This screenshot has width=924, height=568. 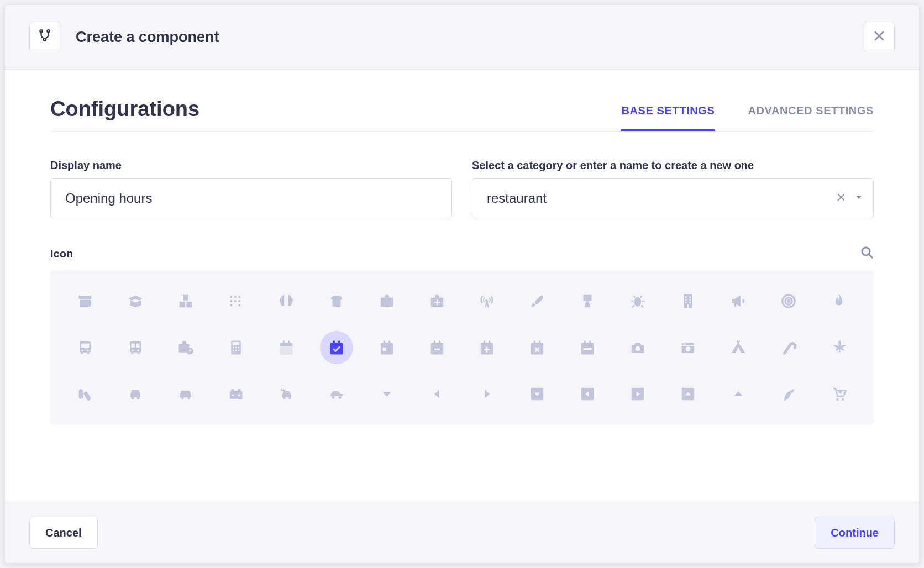 I want to click on icon-box-open, so click(x=135, y=301).